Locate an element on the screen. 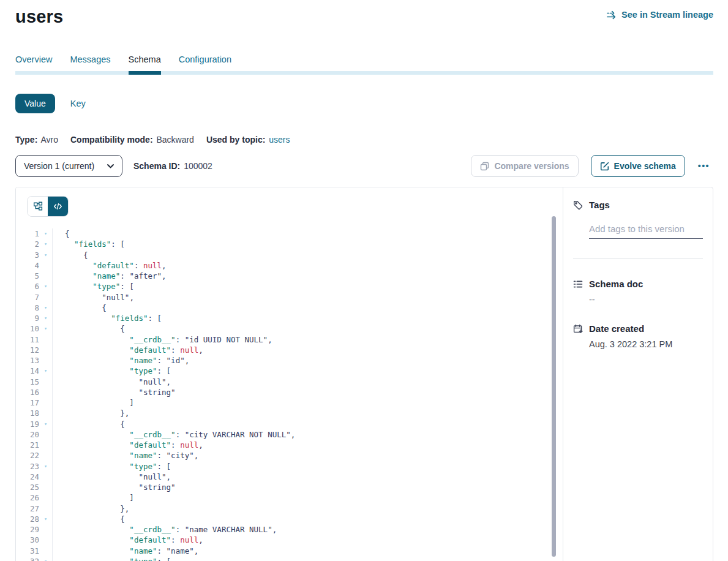 This screenshot has height=561, width=728. line-number: 8 is located at coordinates (28, 307).